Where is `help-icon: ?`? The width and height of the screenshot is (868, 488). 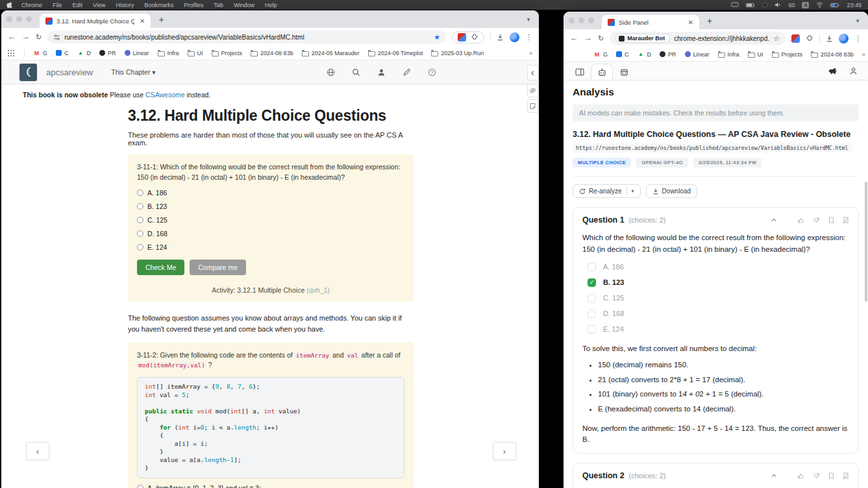 help-icon: ? is located at coordinates (432, 73).